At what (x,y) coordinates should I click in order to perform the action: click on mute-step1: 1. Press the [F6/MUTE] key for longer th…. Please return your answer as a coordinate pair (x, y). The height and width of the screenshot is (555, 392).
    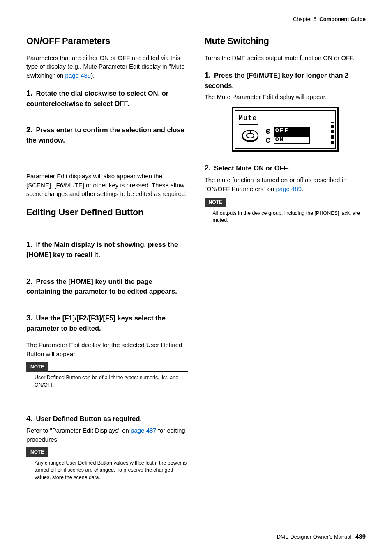
    Looking at the image, I should click on (285, 80).